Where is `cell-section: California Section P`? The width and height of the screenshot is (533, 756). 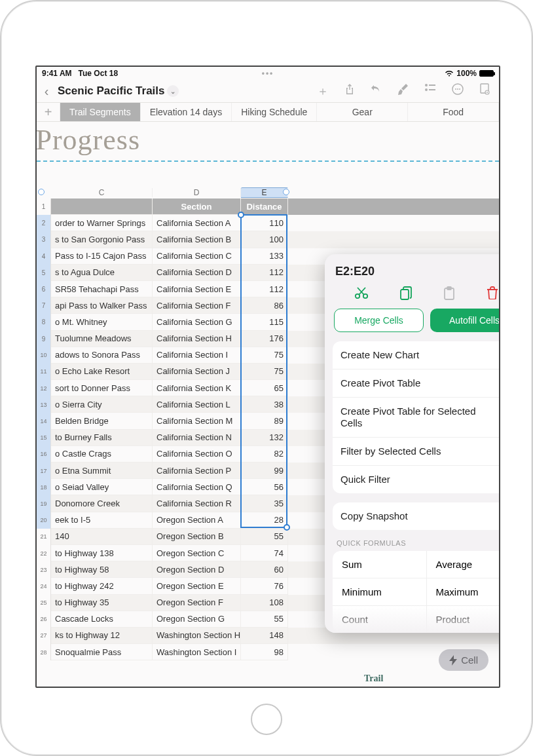
cell-section: California Section P is located at coordinates (196, 470).